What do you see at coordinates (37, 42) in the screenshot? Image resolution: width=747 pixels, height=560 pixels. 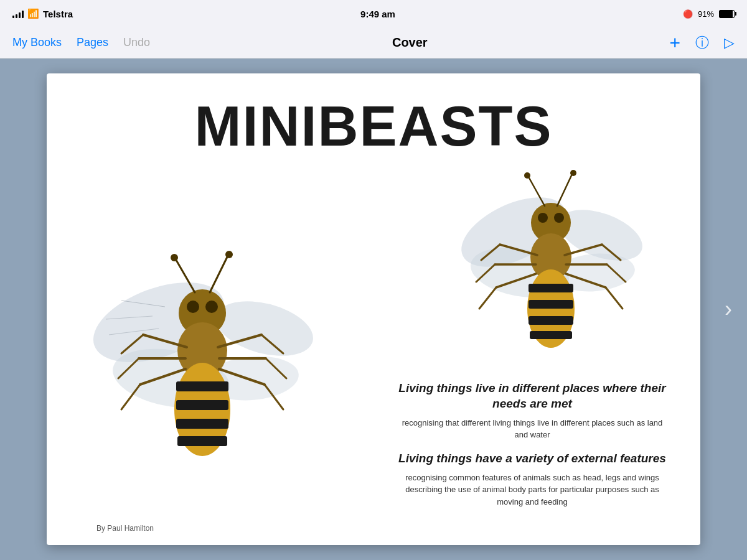 I see `my-books-link: My Books` at bounding box center [37, 42].